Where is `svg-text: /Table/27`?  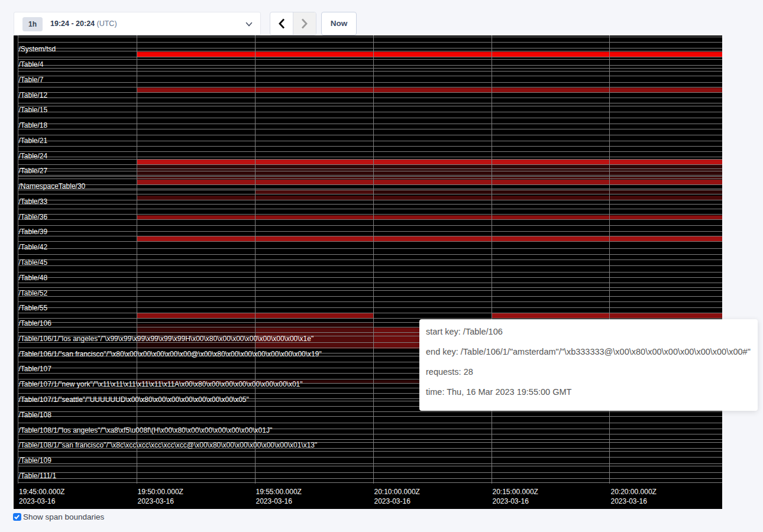 svg-text: /Table/27 is located at coordinates (33, 171).